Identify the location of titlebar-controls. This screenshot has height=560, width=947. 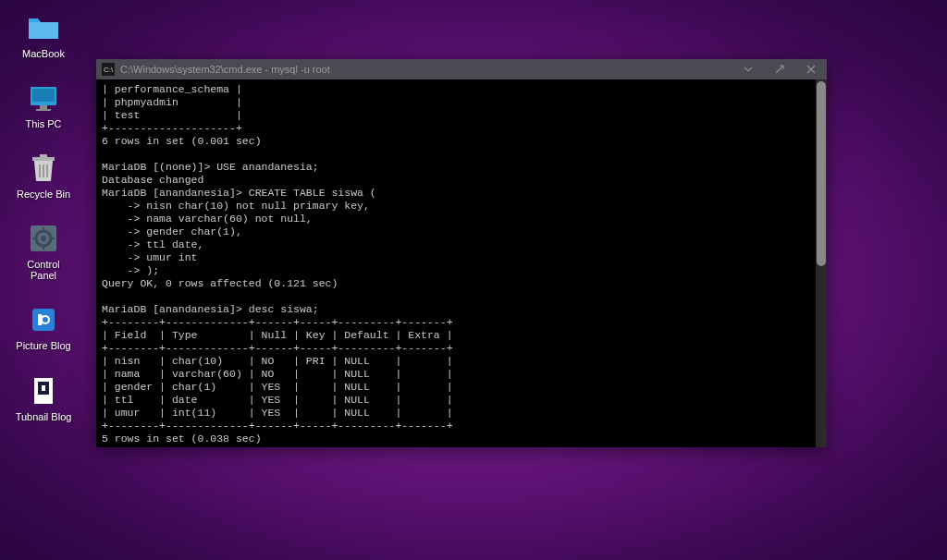
(780, 69).